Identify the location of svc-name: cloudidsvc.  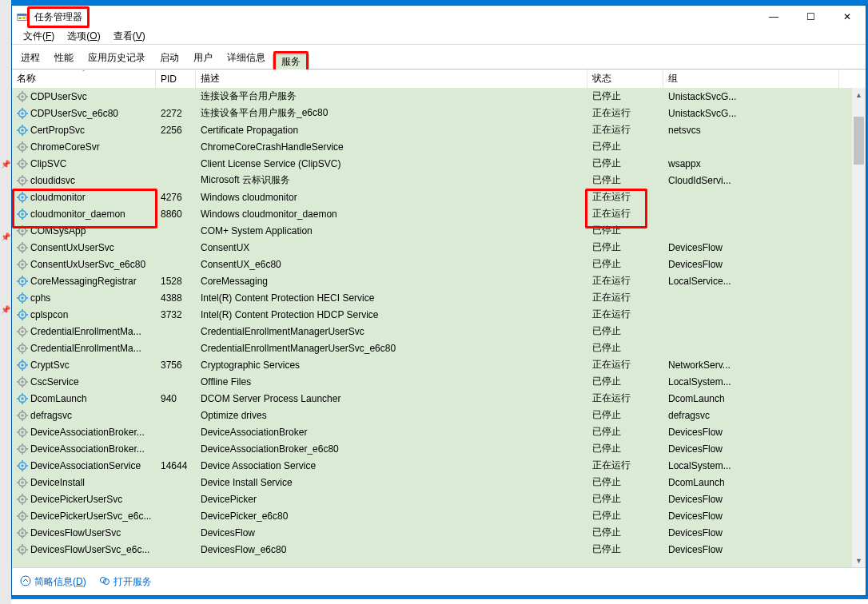
(53, 181).